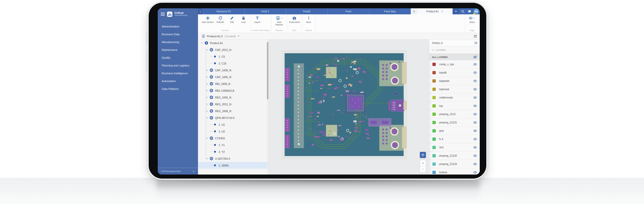 The image size is (644, 204). Describe the element at coordinates (233, 131) in the screenshot. I see `tree-item-2-u2: 2. U2` at that location.